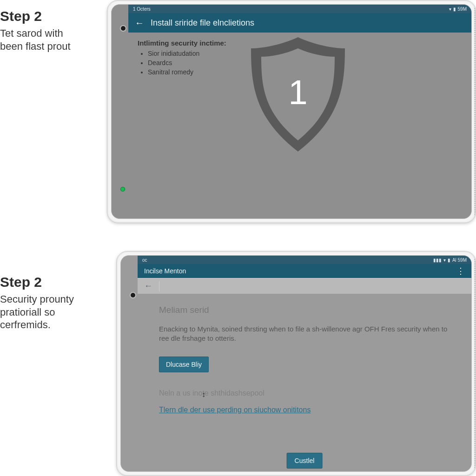  Describe the element at coordinates (35, 16) in the screenshot. I see `step2-top-title: Step 2` at that location.